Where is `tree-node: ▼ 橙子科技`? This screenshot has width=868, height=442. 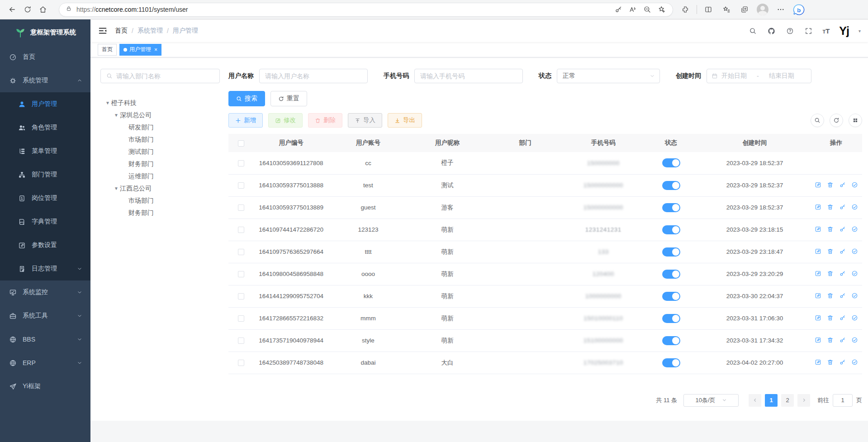 tree-node: ▼ 橙子科技 is located at coordinates (160, 103).